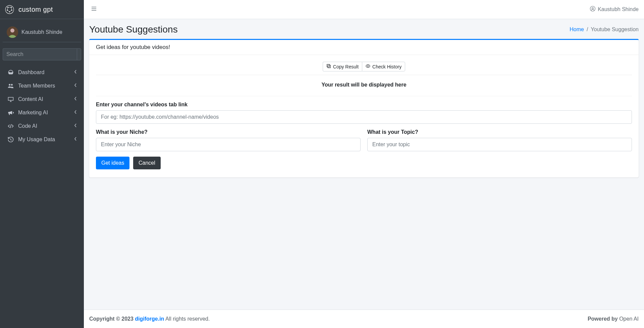 The height and width of the screenshot is (328, 644). Describe the element at coordinates (42, 72) in the screenshot. I see `sidebar-item-dashboard: Dashboard` at that location.